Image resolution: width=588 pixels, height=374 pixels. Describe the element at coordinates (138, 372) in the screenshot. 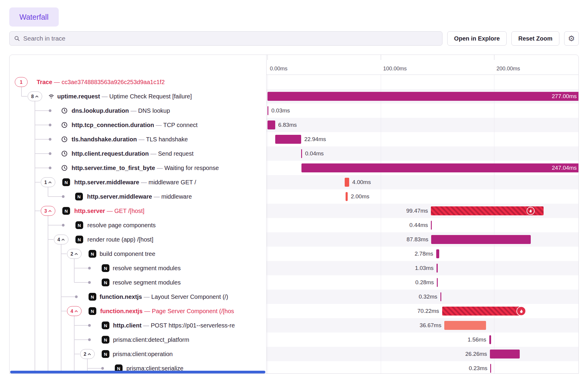

I see `horizontal-scrollbar-thumb` at that location.